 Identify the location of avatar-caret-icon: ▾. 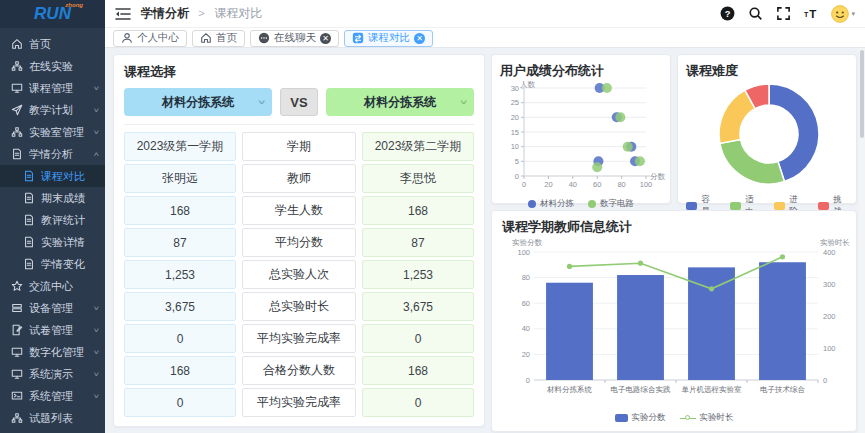
(853, 14).